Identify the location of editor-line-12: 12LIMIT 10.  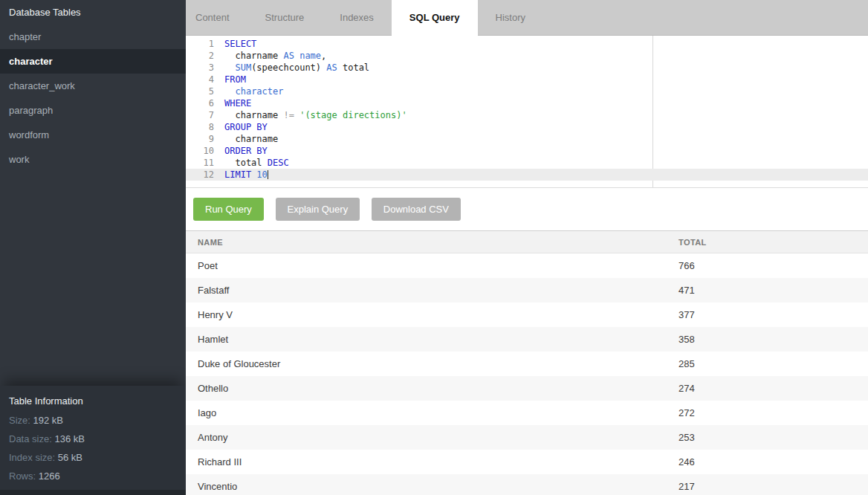
(527, 175).